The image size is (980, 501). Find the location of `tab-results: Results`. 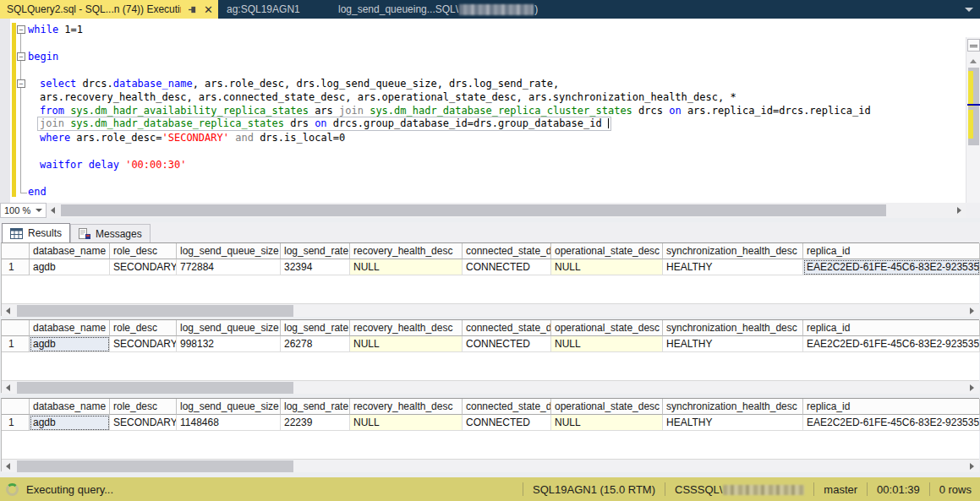

tab-results: Results is located at coordinates (36, 233).